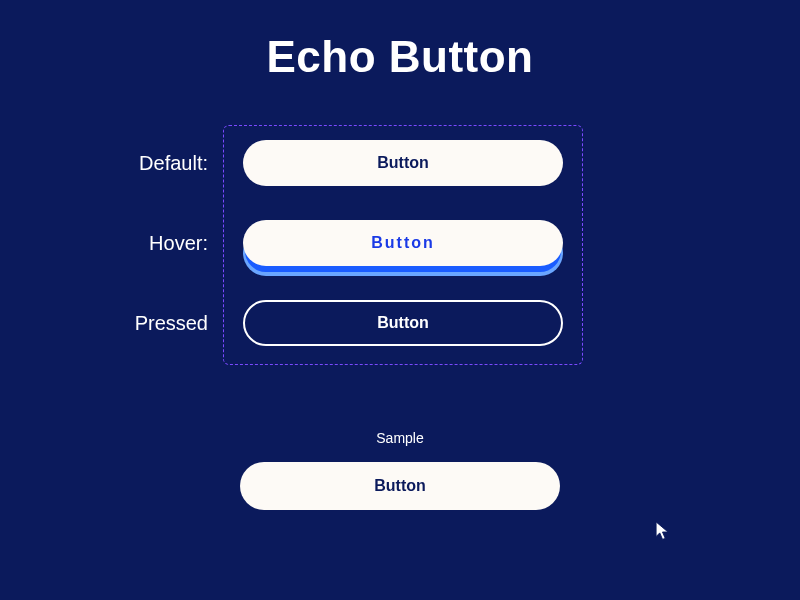  What do you see at coordinates (403, 243) in the screenshot?
I see `button-hover: Button` at bounding box center [403, 243].